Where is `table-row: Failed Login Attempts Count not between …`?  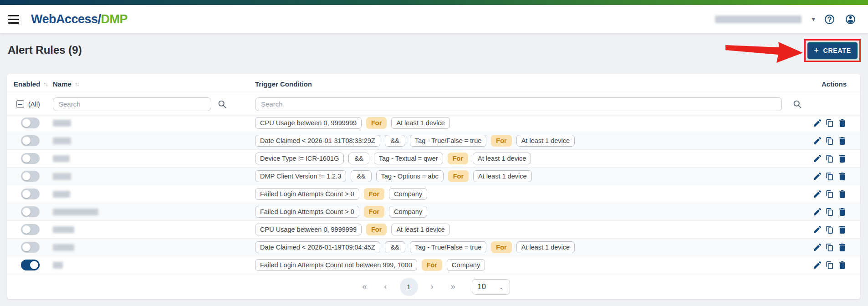 table-row: Failed Login Attempts Count not between … is located at coordinates (434, 265).